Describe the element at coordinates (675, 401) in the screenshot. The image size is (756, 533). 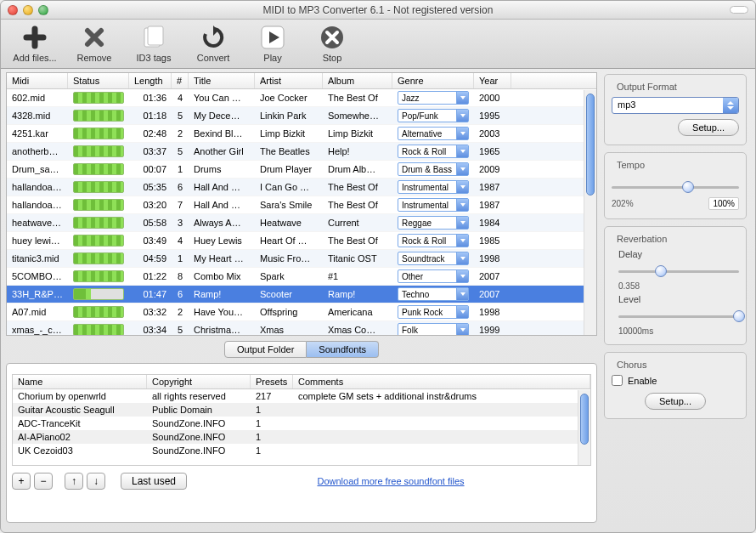
I see `chorus-setup-button: Setup...` at that location.